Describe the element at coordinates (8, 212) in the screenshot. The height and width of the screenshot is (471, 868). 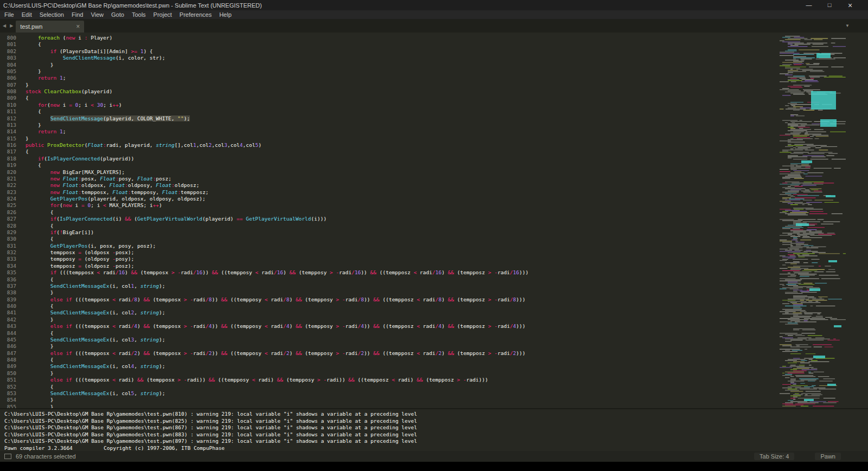
I see `line-number: 826` at that location.